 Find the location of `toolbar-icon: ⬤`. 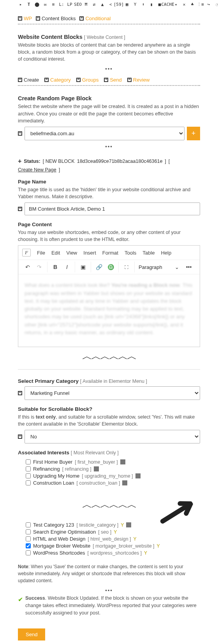

toolbar-icon: ⬤ is located at coordinates (37, 4).